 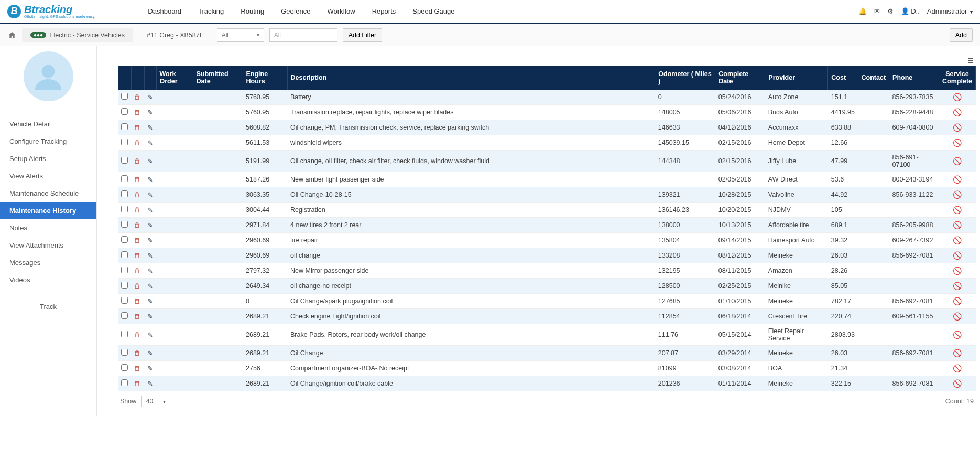 I want to click on th-complete-date: Complete Date, so click(x=740, y=78).